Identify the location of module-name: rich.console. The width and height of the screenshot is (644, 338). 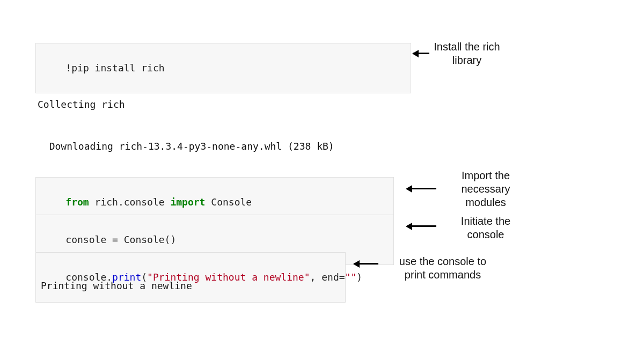
(130, 202).